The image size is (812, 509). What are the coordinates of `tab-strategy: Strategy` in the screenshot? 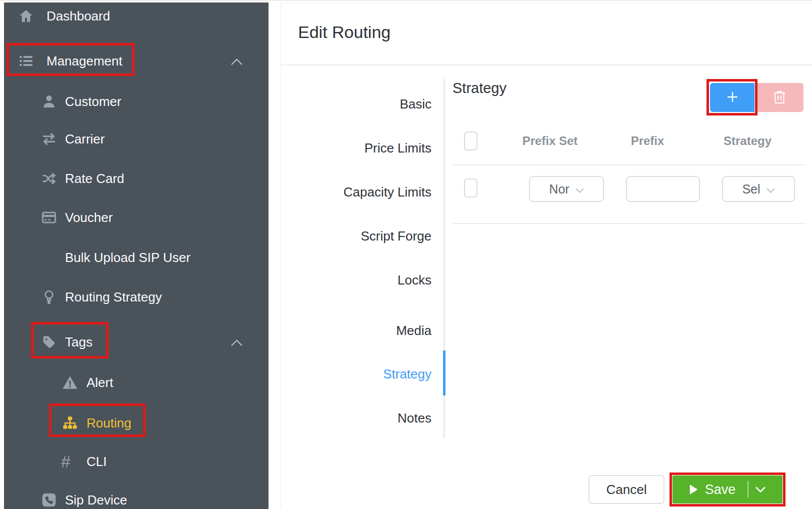 It's located at (356, 374).